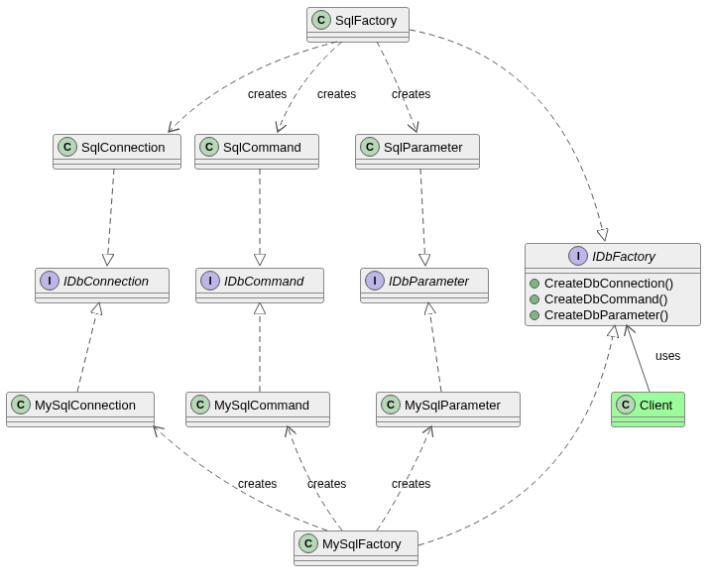 The image size is (714, 588). I want to click on class-sqlparameter: CSqlParameter, so click(417, 152).